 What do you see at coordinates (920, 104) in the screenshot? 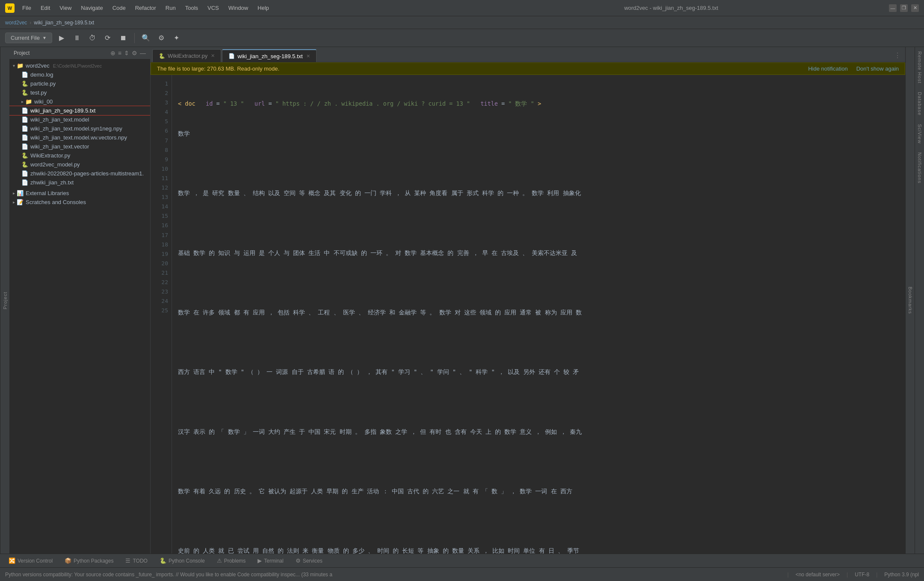
I see `database-panel-label: Database` at bounding box center [920, 104].